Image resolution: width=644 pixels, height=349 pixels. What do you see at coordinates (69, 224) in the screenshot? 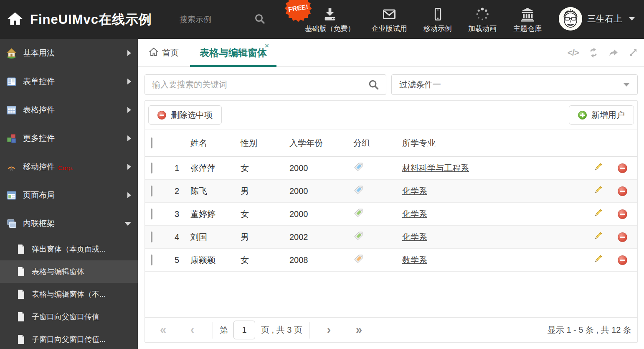
I see `sidebar-item-iframe: 内联框架` at bounding box center [69, 224].